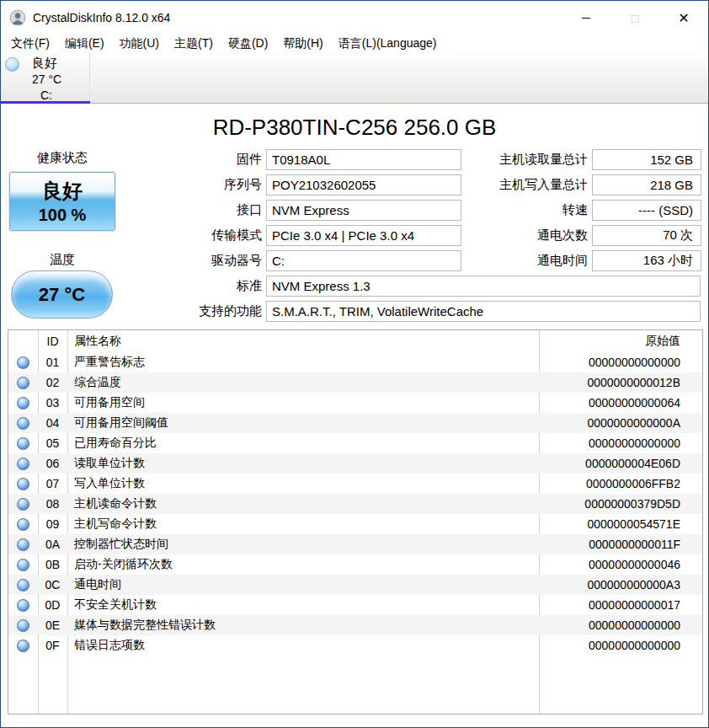 Image resolution: width=709 pixels, height=728 pixels. What do you see at coordinates (647, 211) in the screenshot?
I see `field-value-box: ---- (SSD)` at bounding box center [647, 211].